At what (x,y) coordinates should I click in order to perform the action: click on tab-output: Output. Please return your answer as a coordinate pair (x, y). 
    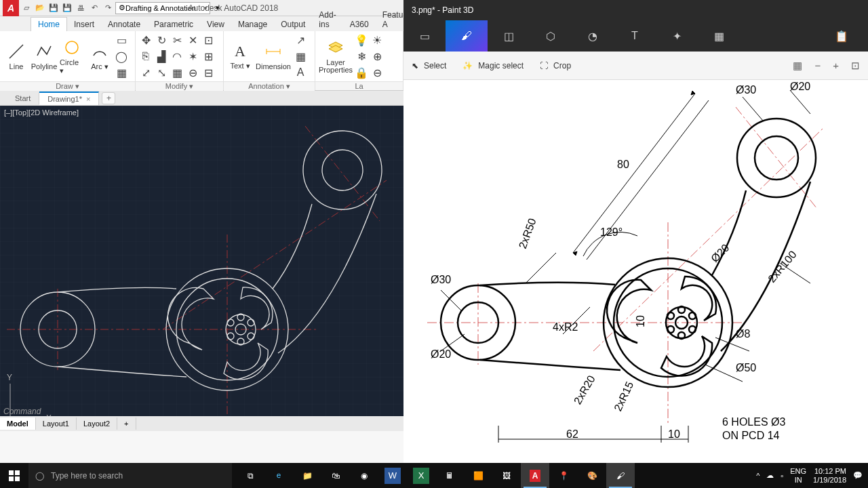
    Looking at the image, I should click on (293, 24).